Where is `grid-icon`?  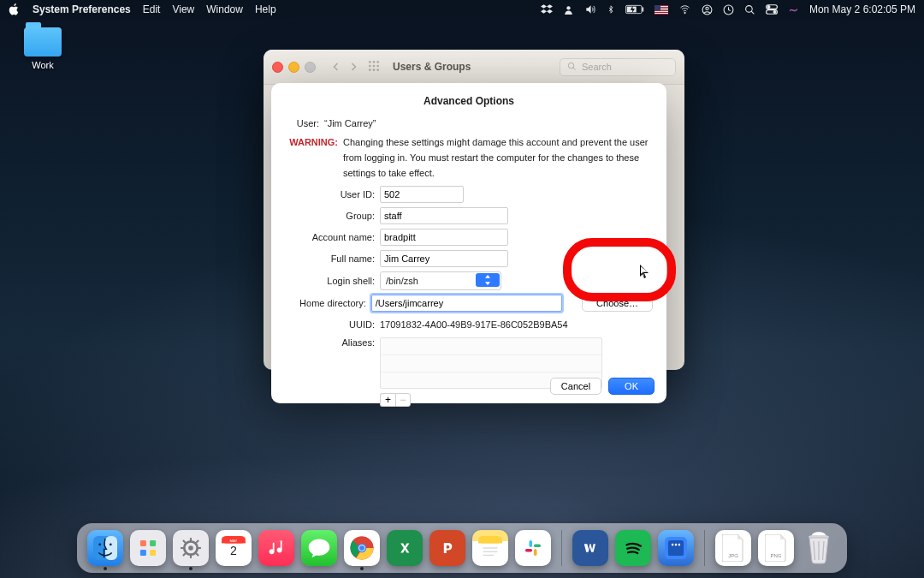
grid-icon is located at coordinates (374, 67).